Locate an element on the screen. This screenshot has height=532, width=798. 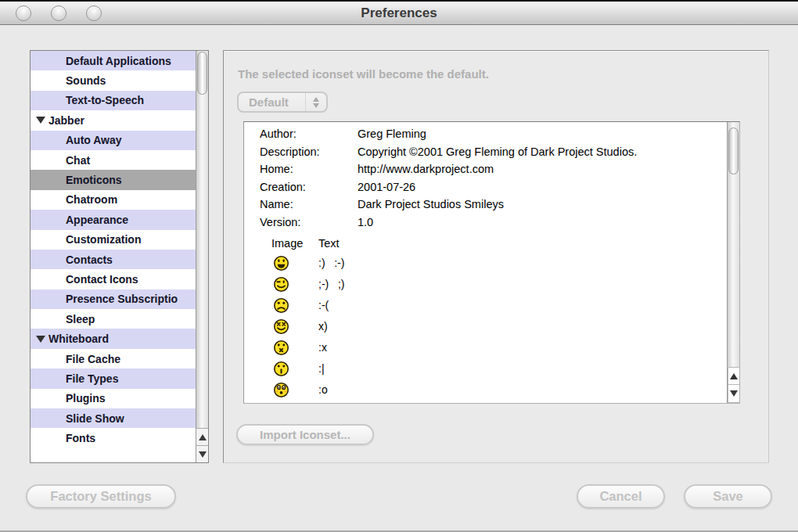
sidebar-scrollbar-thumb is located at coordinates (202, 74).